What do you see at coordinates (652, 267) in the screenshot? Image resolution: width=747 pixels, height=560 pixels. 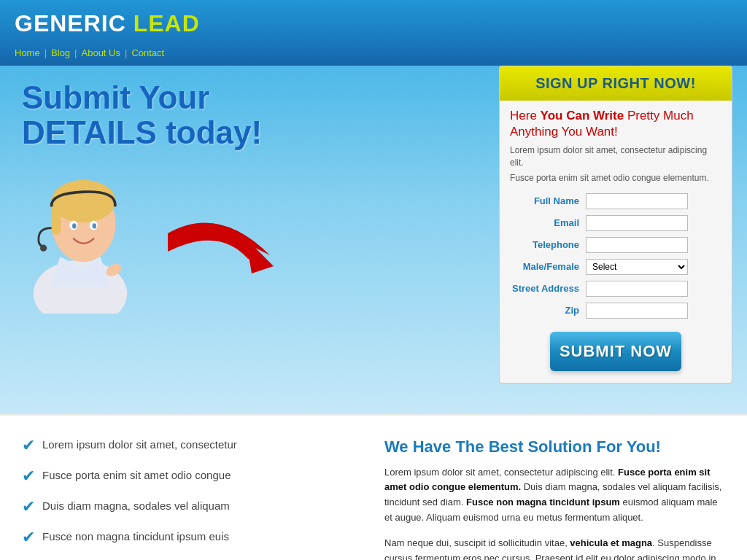 I see `input-cell-gender: Select Male Female` at bounding box center [652, 267].